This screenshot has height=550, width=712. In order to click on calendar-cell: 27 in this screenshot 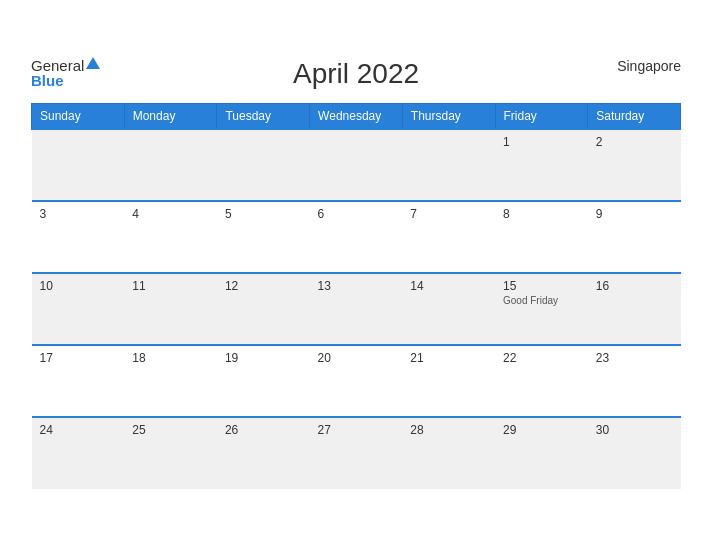, I will do `click(356, 453)`.